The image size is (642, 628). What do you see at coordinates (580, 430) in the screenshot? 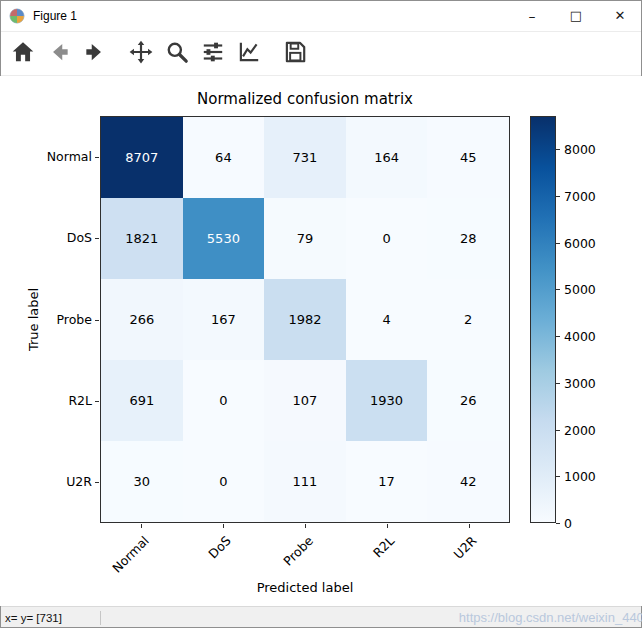
I see `colorbar-tick-label: 2000` at bounding box center [580, 430].